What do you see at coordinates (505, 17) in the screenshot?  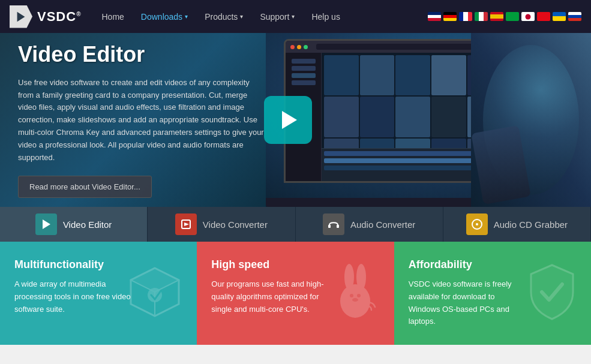 I see `language-flags` at bounding box center [505, 17].